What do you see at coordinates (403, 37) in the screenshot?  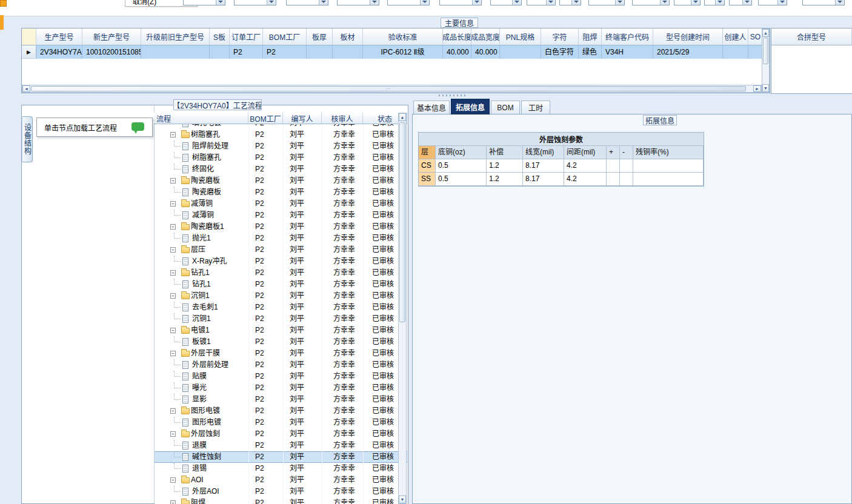 I see `main-grid-col-8: 验收标准` at bounding box center [403, 37].